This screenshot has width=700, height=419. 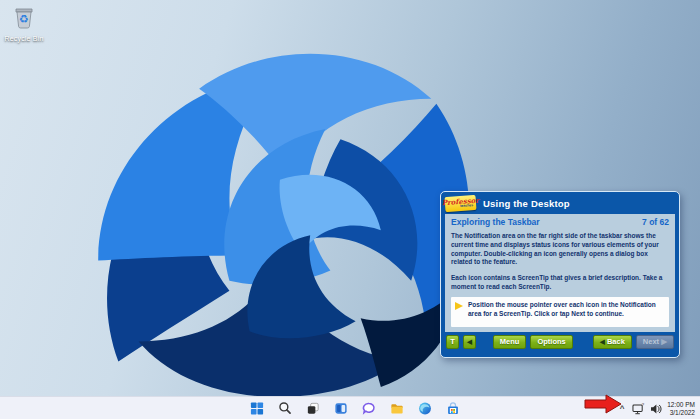 I want to click on dialog-titlebar: Professor teaches Using the Desktop, so click(x=560, y=203).